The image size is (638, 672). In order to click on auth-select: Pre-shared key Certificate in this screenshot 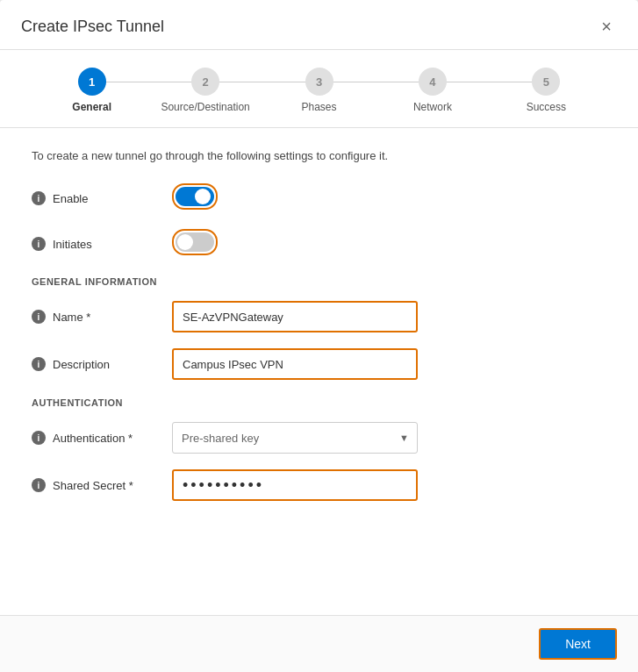, I will do `click(295, 438)`.